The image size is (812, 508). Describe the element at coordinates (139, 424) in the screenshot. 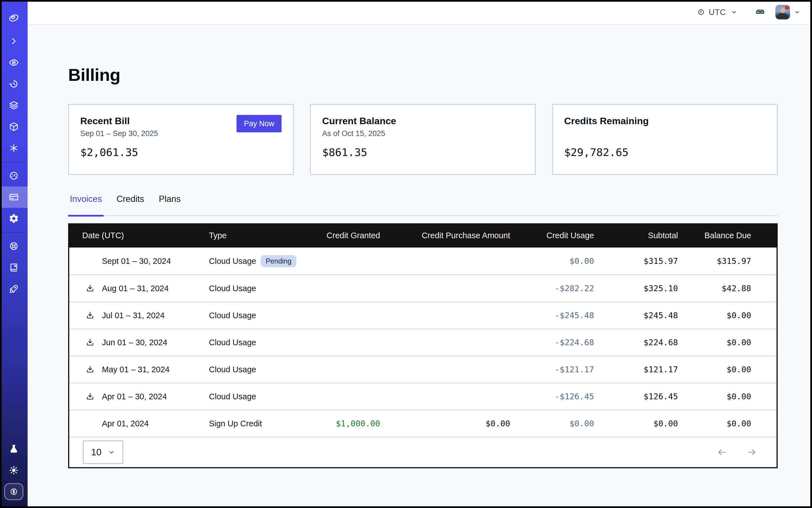

I see `invoice-date-cell: Apr 01, 2024` at that location.